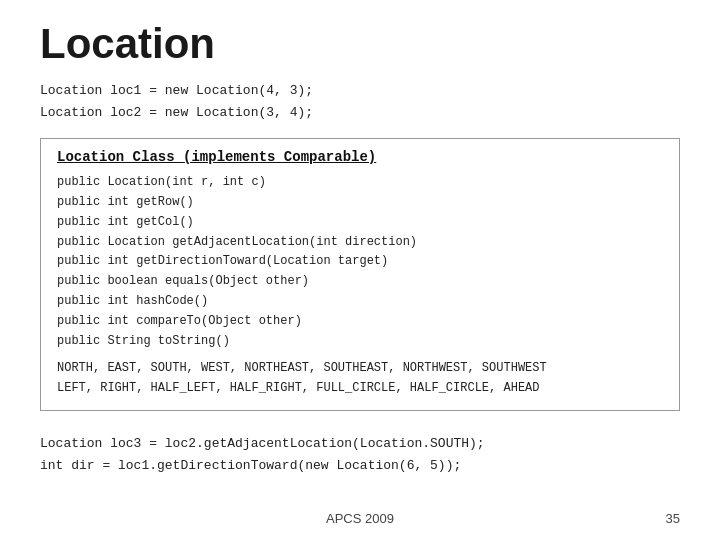 Image resolution: width=720 pixels, height=540 pixels. I want to click on method-2: public int getCol(), so click(360, 223).